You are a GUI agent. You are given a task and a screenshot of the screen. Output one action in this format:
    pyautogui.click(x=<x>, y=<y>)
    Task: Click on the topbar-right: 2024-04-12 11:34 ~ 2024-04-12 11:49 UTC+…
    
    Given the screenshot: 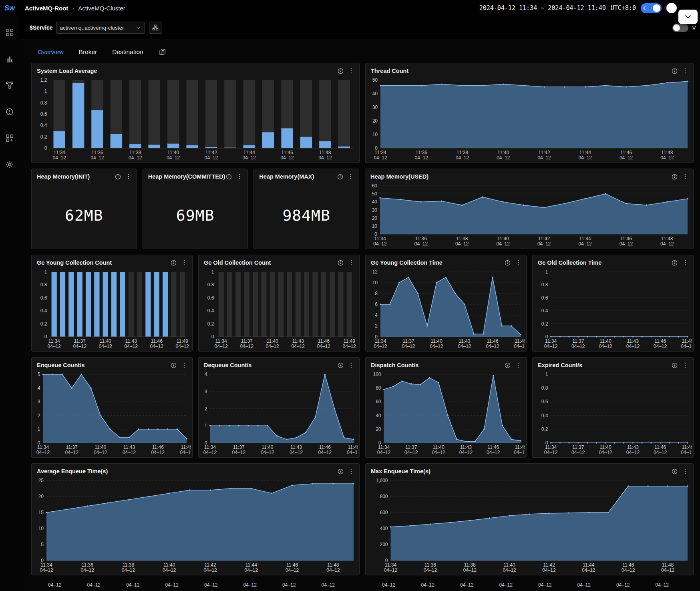 What is the action you would take?
    pyautogui.click(x=589, y=8)
    